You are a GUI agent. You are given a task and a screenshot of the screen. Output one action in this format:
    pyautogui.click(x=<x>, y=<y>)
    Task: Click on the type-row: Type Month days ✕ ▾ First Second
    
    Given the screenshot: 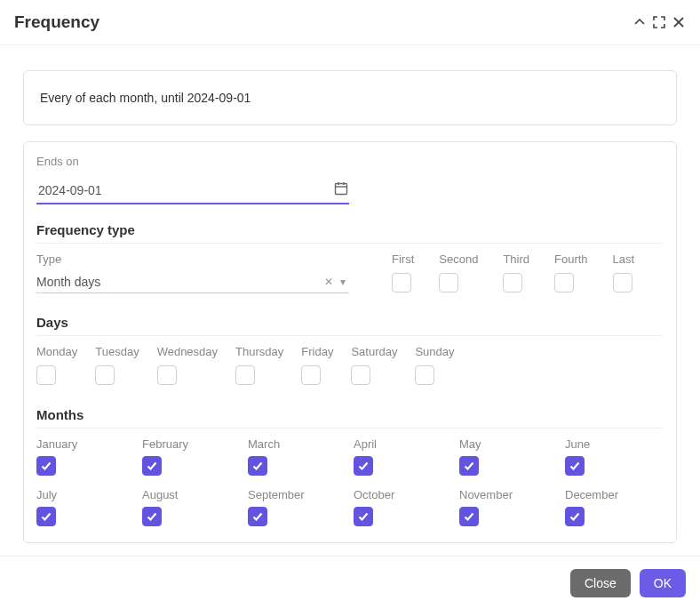 What is the action you would take?
    pyautogui.click(x=350, y=274)
    